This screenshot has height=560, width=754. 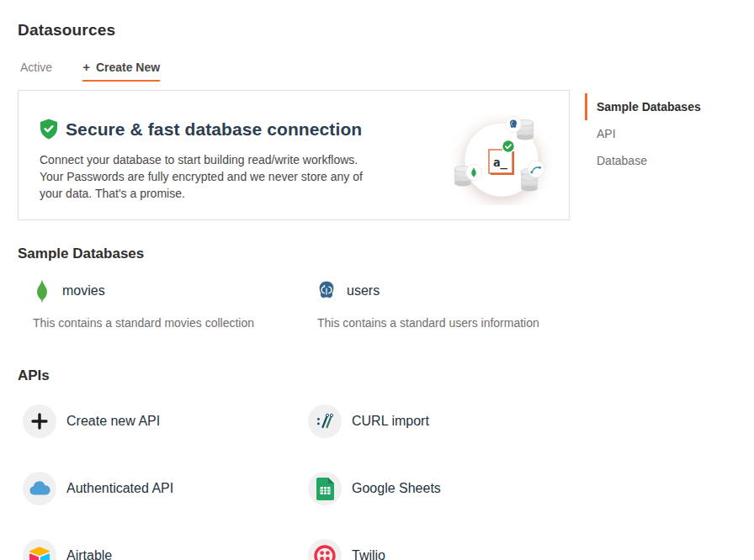 What do you see at coordinates (505, 161) in the screenshot?
I see `database-connection-illustration: a_` at bounding box center [505, 161].